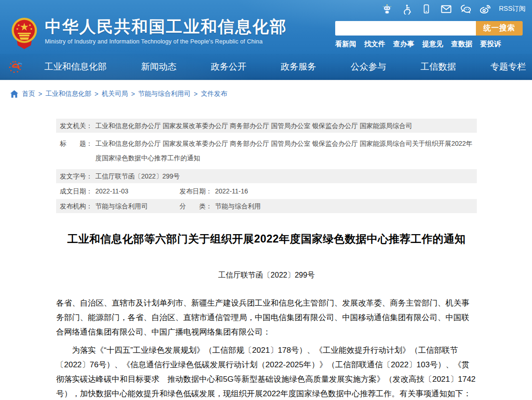  I want to click on meta-value-publish-date: 2022-11-16, so click(232, 191).